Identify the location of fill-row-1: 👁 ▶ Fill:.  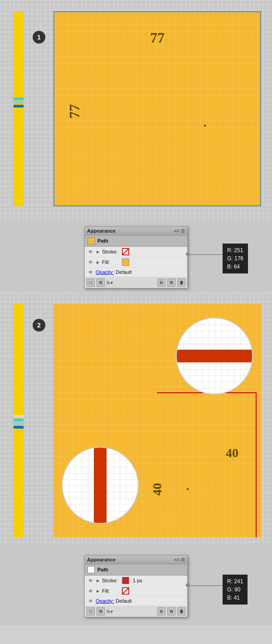
(136, 262).